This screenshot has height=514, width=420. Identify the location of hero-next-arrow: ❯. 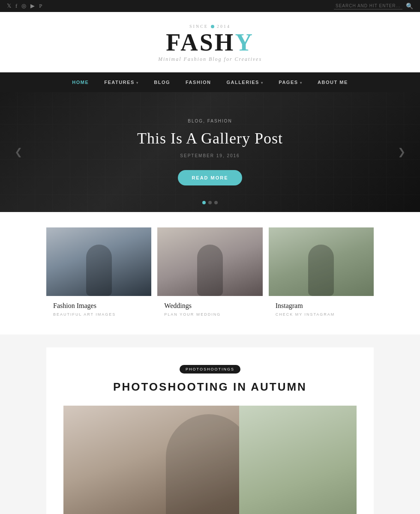
(402, 152).